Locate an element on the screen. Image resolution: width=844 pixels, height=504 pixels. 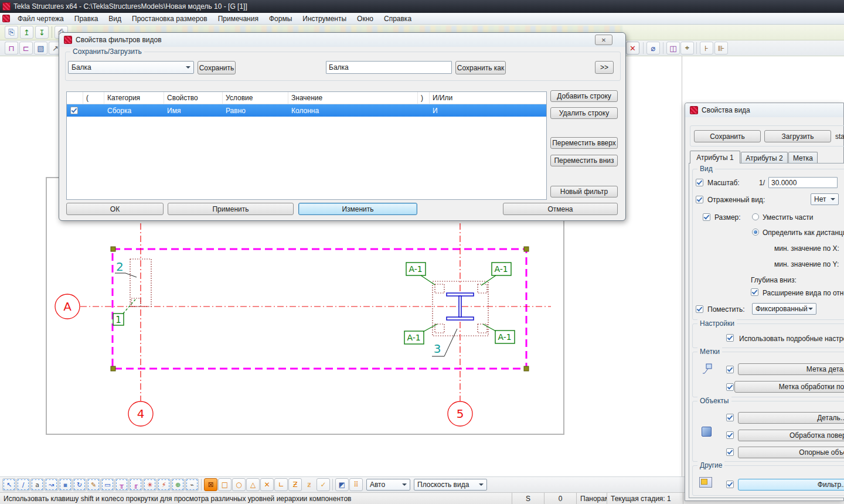
part-mark-checkbox is located at coordinates (730, 369).